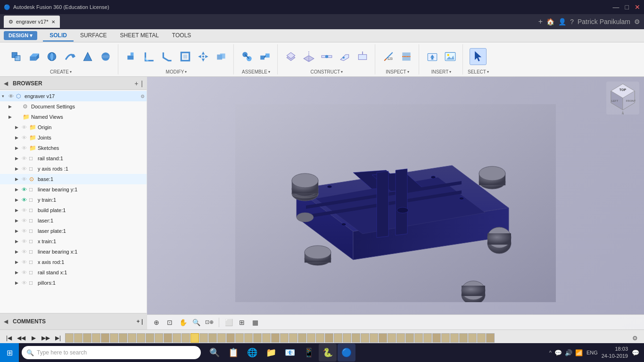 This screenshot has height=362, width=644. I want to click on close-button: ✕, so click(637, 7).